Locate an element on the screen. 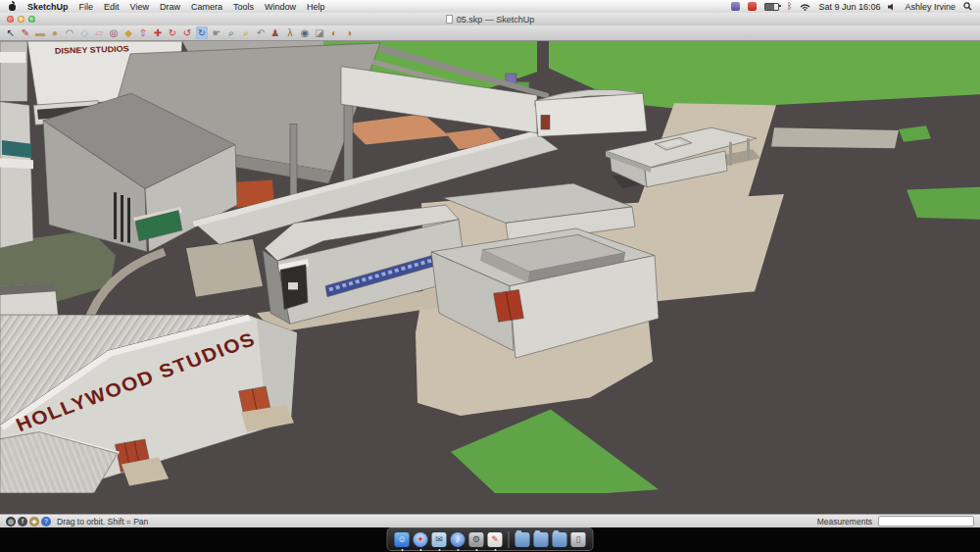 This screenshot has width=980, height=552. status-hint: Drag to orbit. Shift = Pan is located at coordinates (102, 522).